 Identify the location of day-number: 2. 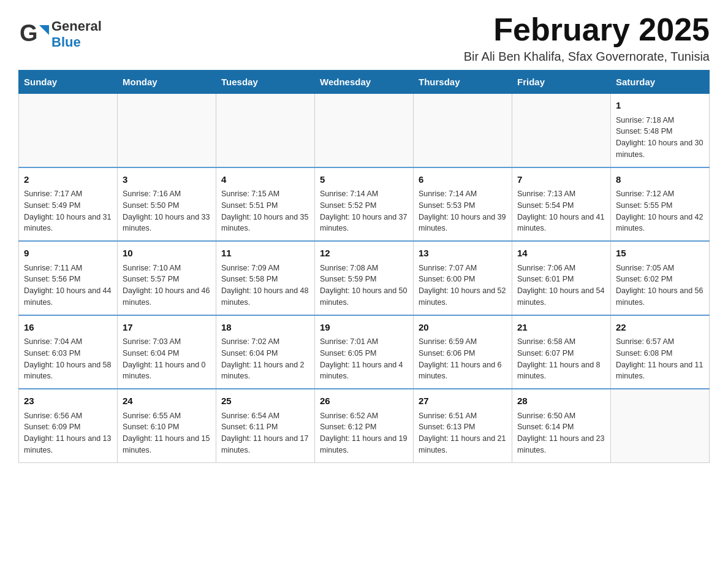
(68, 180).